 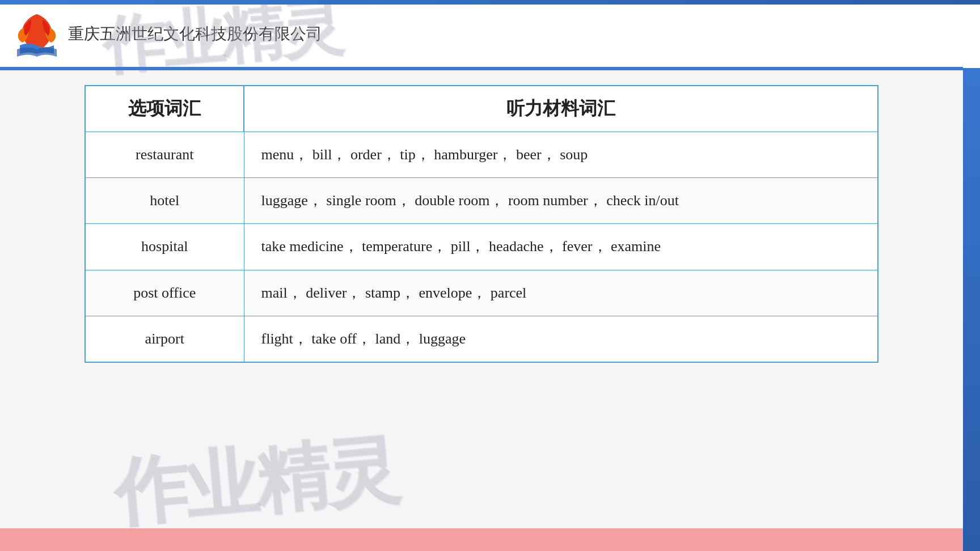 I want to click on right-sidebar-bar, so click(x=971, y=276).